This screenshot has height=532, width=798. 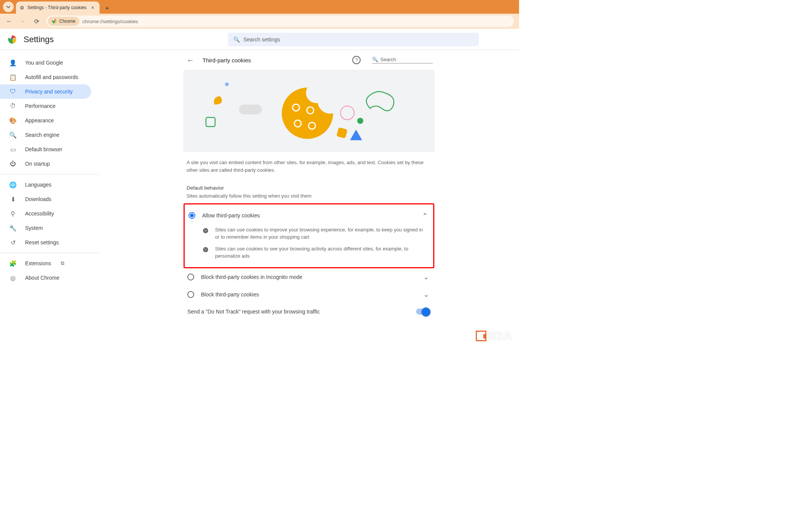 I want to click on sidebar-item-autofill: 📋Autofill and passwords, so click(x=46, y=77).